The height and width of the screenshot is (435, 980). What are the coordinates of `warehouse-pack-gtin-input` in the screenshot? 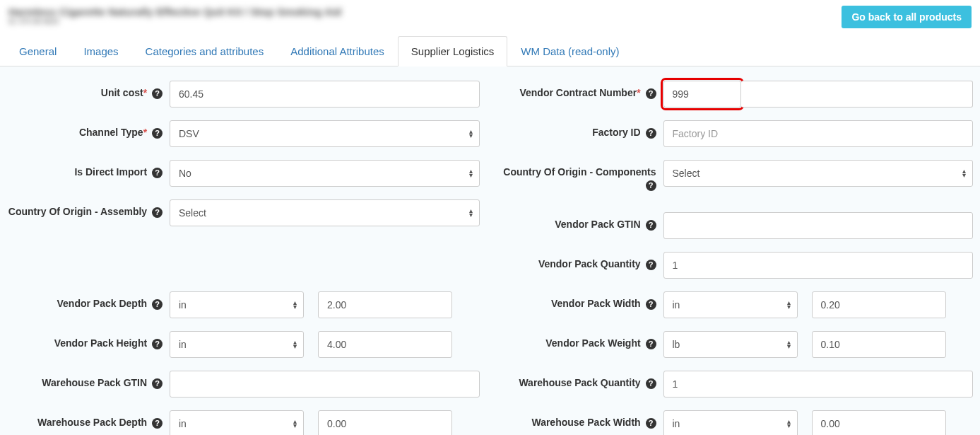 It's located at (325, 384).